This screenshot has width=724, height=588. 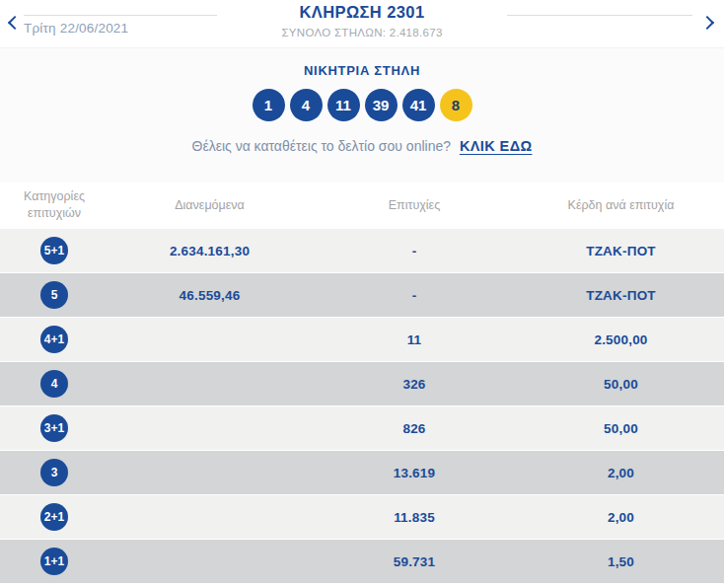 What do you see at coordinates (600, 16) in the screenshot?
I see `divider-line-right` at bounding box center [600, 16].